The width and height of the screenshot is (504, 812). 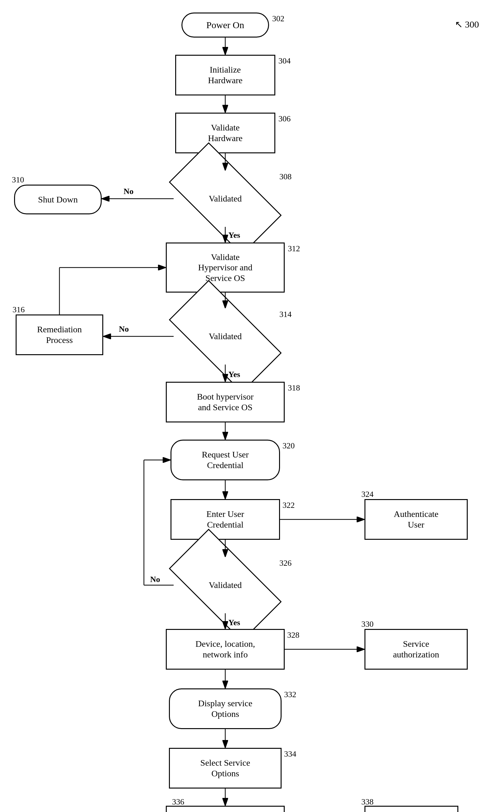 I want to click on ref-316: 316, so click(x=19, y=310).